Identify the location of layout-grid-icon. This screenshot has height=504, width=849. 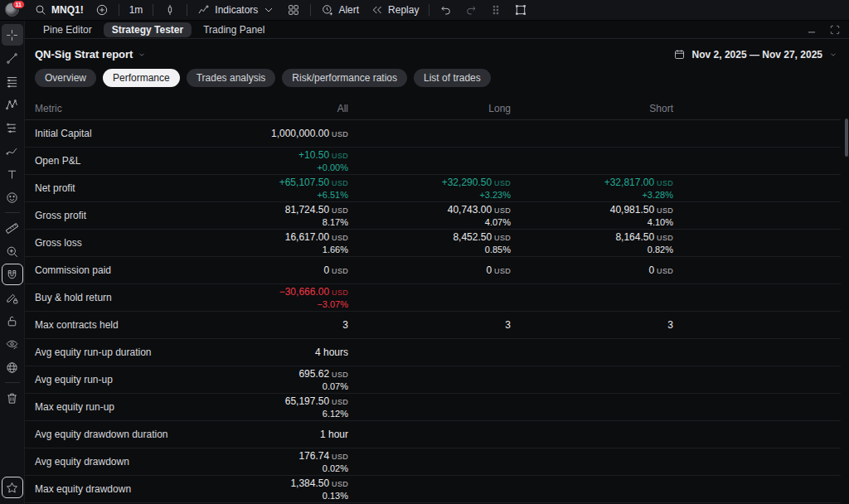
(294, 10).